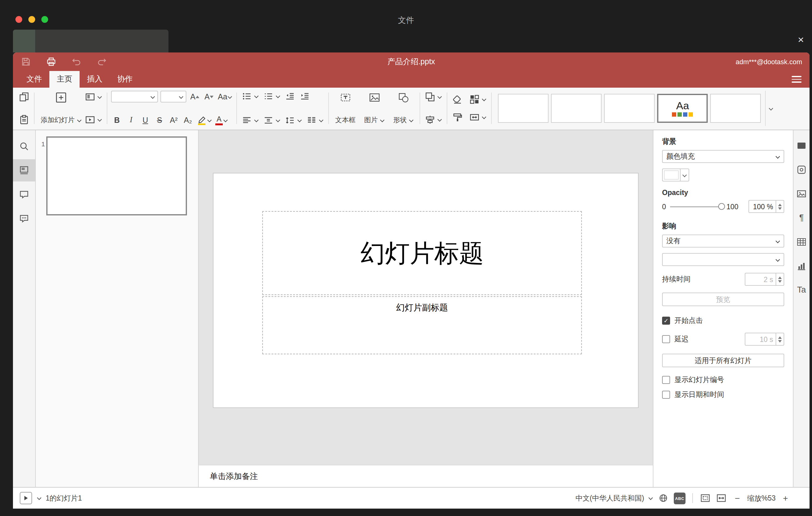  What do you see at coordinates (666, 395) in the screenshot?
I see `show-date-time-checkbox` at bounding box center [666, 395].